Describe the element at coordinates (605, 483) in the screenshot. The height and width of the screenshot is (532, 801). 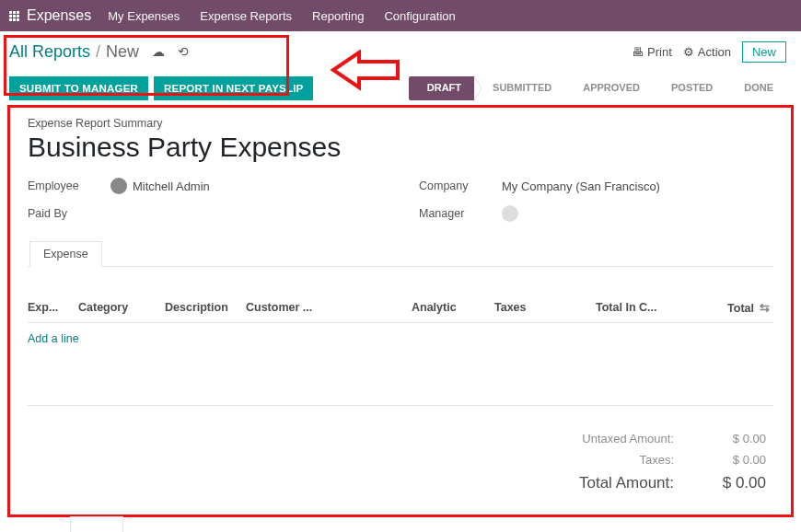
I see `total-label: Total Amount:` at that location.